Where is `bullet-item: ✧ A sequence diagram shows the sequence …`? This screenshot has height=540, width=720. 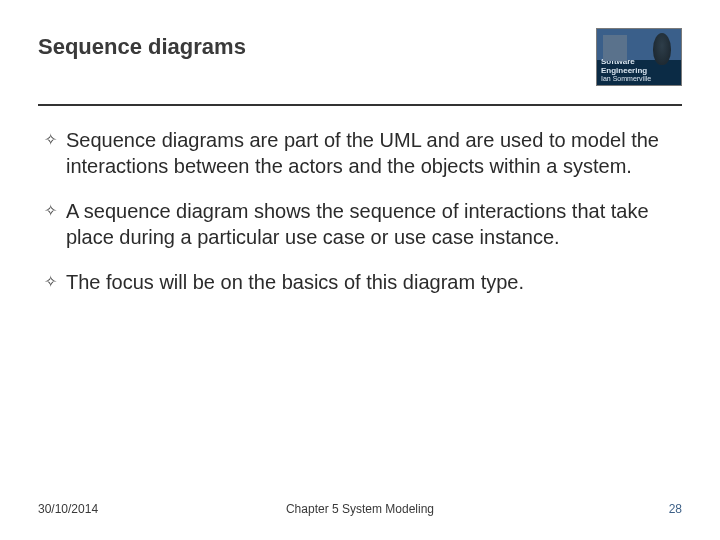 bullet-item: ✧ A sequence diagram shows the sequence … is located at coordinates (360, 224).